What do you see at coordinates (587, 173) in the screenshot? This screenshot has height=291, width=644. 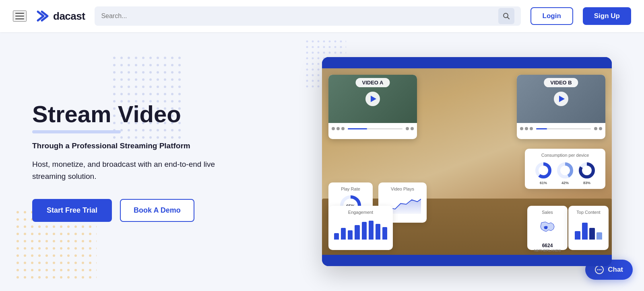 I see `pie-device-3: 83%` at bounding box center [587, 173].